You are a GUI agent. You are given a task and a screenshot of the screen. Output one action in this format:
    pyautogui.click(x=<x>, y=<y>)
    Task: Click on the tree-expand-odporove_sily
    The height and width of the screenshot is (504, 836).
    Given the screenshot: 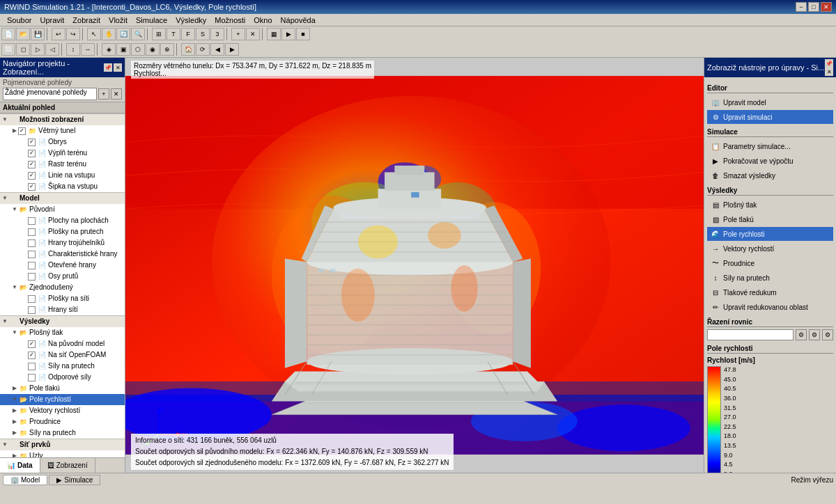 What is the action you would take?
    pyautogui.click(x=24, y=377)
    